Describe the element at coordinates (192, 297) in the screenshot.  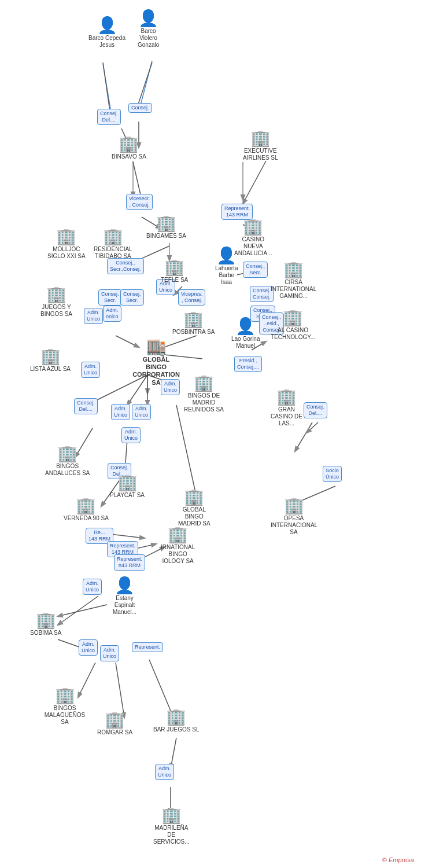
I see `role-vicepres: Vicepres., Consej.` at that location.